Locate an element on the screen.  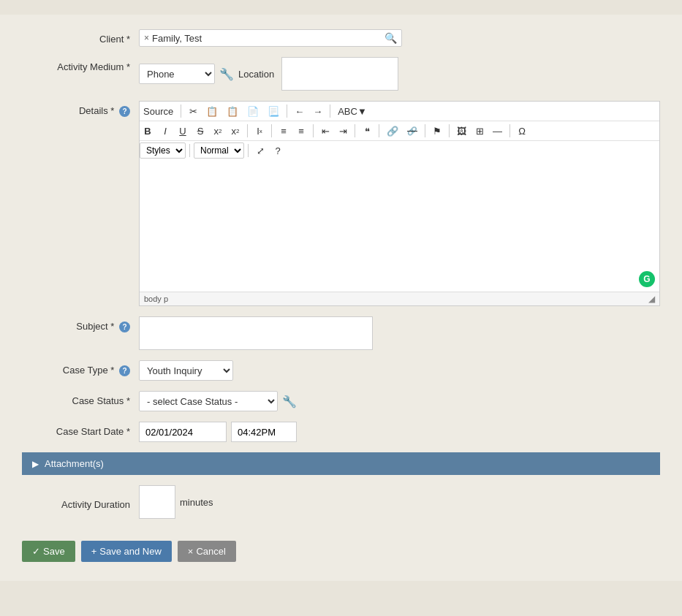
case-status-row: Case Status - select Case Status - 🔧 is located at coordinates (341, 401).